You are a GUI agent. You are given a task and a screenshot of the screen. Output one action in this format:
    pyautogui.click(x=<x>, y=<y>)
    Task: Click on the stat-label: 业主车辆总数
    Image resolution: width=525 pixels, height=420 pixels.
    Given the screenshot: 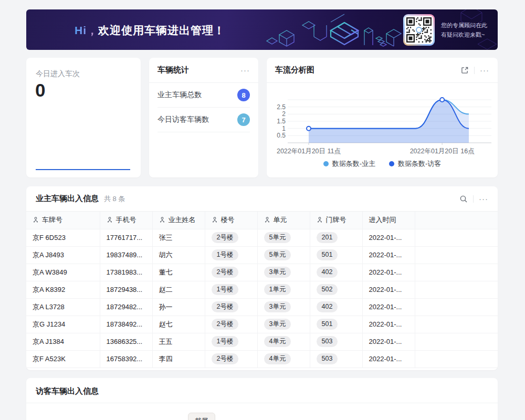 What is the action you would take?
    pyautogui.click(x=180, y=95)
    